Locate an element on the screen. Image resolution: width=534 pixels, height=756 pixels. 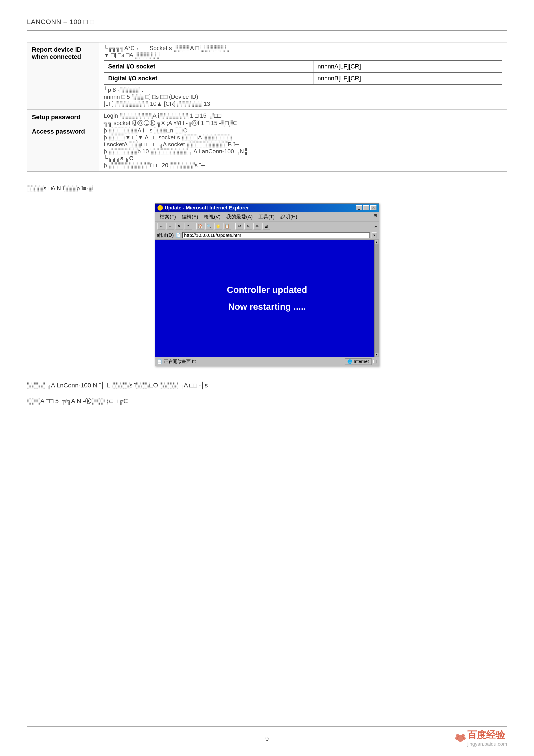
browser-statusbar: 📄 正在開啟畫面 ht 🌐 Internet is located at coordinates (267, 361).